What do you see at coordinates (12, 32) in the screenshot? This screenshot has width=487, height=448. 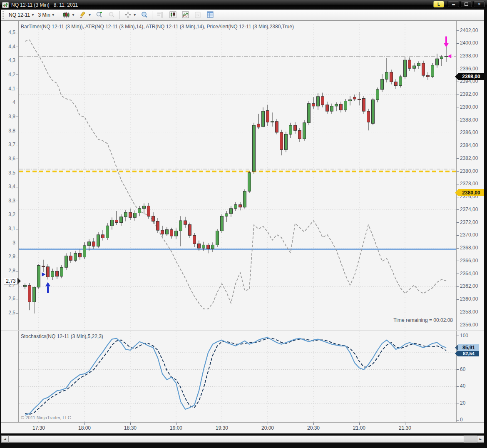 I see `axis-label: 4,5` at bounding box center [12, 32].